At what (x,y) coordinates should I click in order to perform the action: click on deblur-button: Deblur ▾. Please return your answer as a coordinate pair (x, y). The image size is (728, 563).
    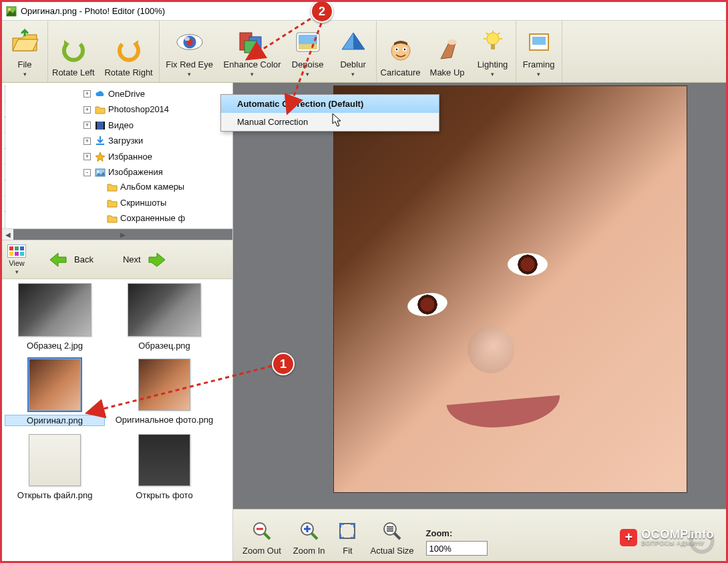
    Looking at the image, I should click on (353, 51).